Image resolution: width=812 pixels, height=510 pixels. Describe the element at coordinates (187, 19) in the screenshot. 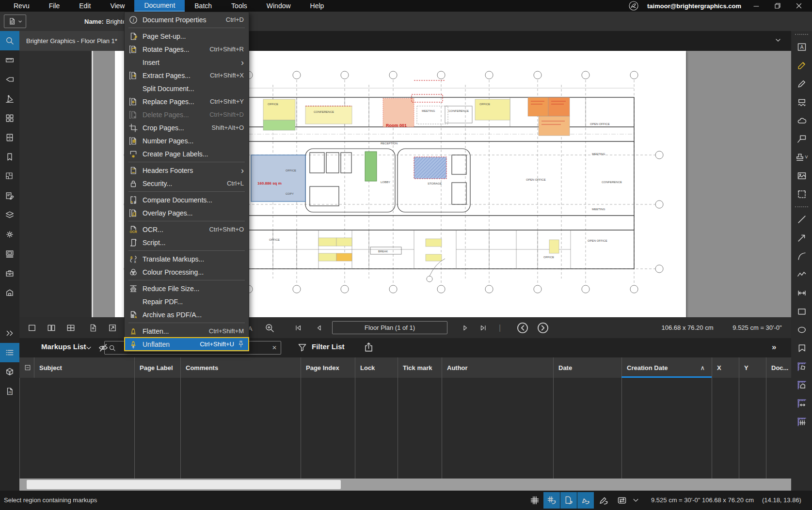

I see `menu-item-document-properties: i Document Properties Ctrl+D` at that location.